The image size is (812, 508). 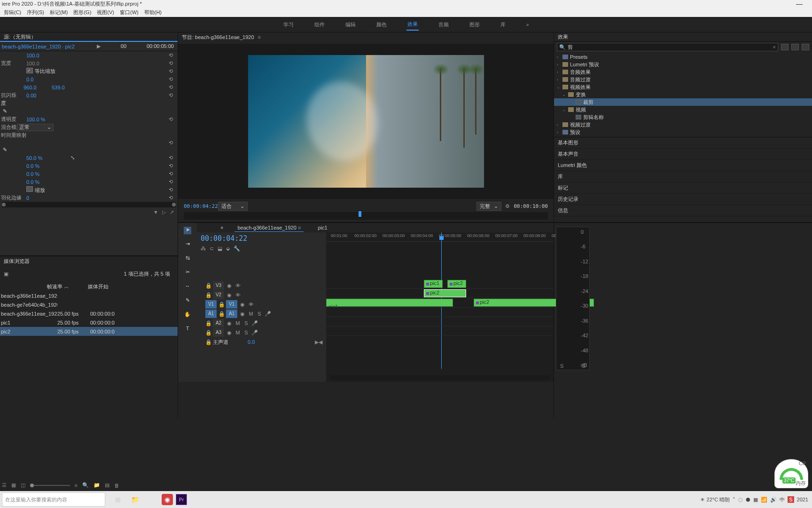 What do you see at coordinates (89, 37) in the screenshot?
I see `source-panel-header: 源:（无剪辑）` at bounding box center [89, 37].